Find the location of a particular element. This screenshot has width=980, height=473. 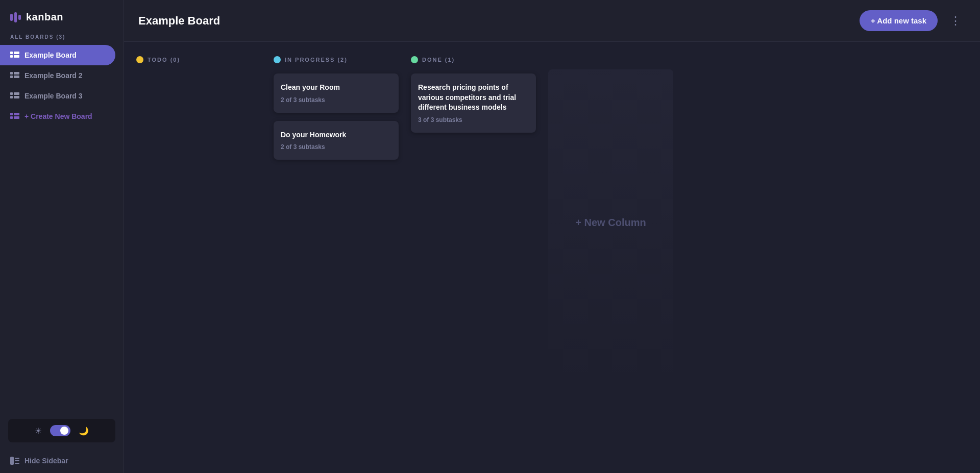

task-card: Do your Homework 2 of 3 subtasks is located at coordinates (336, 141).